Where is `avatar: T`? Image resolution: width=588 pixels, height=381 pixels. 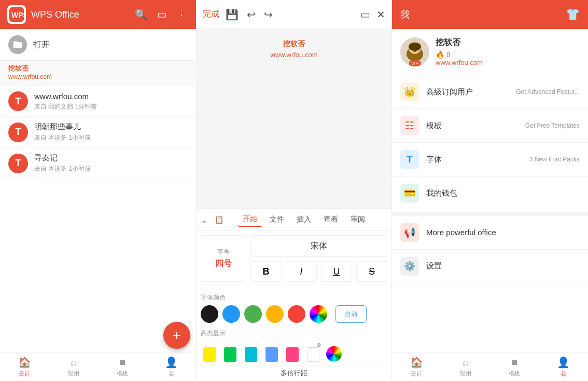
avatar: T is located at coordinates (18, 132).